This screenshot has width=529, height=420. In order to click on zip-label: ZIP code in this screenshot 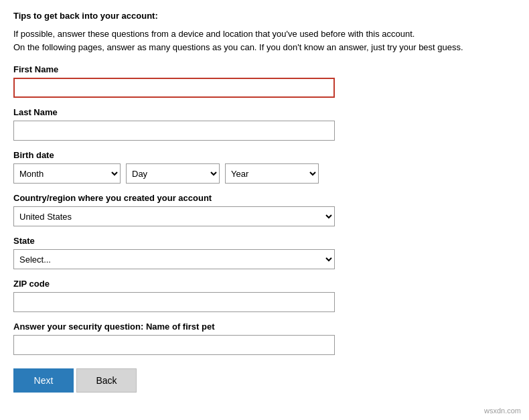, I will do `click(264, 284)`.